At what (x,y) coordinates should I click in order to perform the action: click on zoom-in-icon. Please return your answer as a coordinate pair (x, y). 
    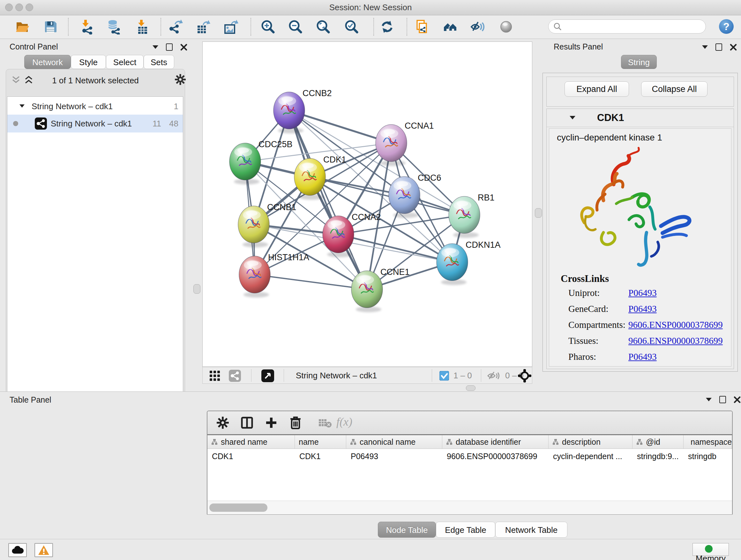
    Looking at the image, I should click on (268, 27).